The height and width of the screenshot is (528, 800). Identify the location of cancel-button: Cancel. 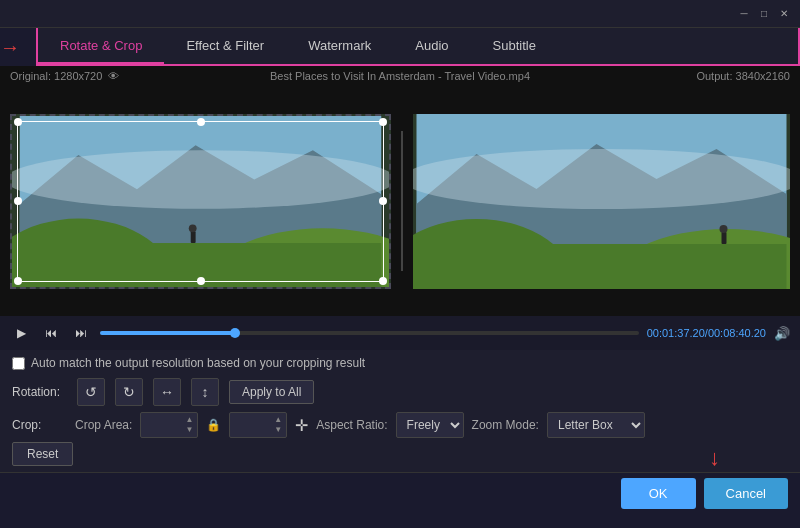
(746, 494).